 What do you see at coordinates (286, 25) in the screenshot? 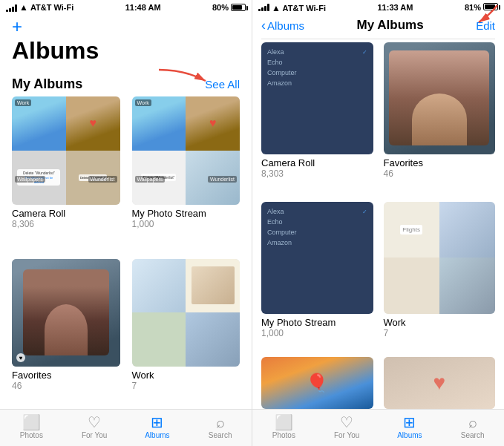
I see `back-label: Albums` at bounding box center [286, 25].